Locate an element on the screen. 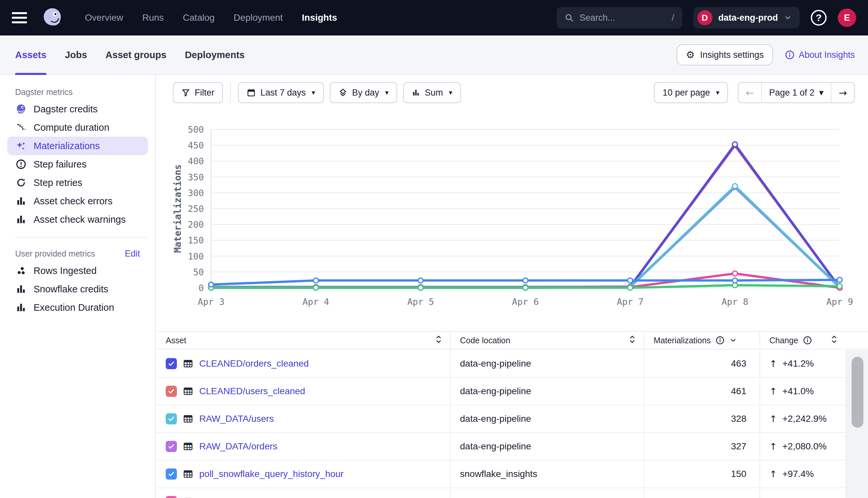 Image resolution: width=868 pixels, height=498 pixels. column-header-code-location: Code location is located at coordinates (547, 340).